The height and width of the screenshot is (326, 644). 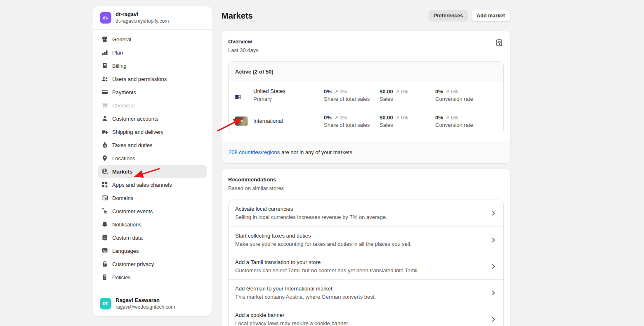 I want to click on sidebar-item-label: Billing, so click(x=120, y=66).